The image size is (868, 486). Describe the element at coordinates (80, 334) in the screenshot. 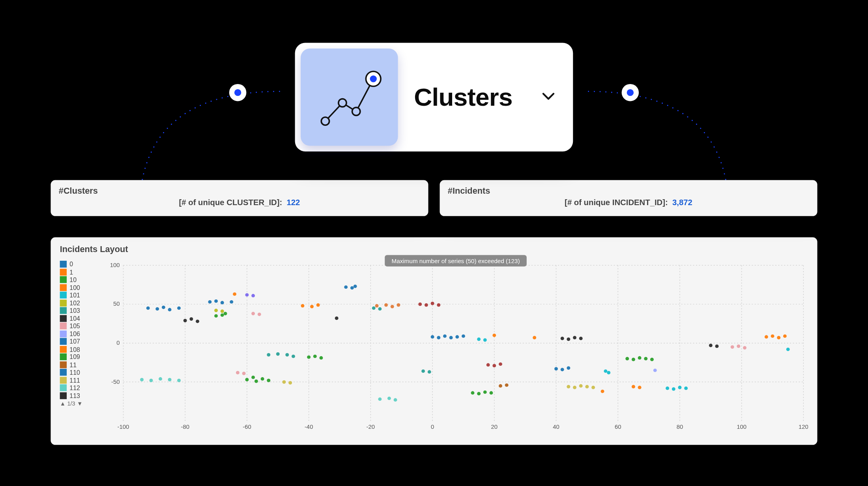

I see `legend-item: 106` at that location.